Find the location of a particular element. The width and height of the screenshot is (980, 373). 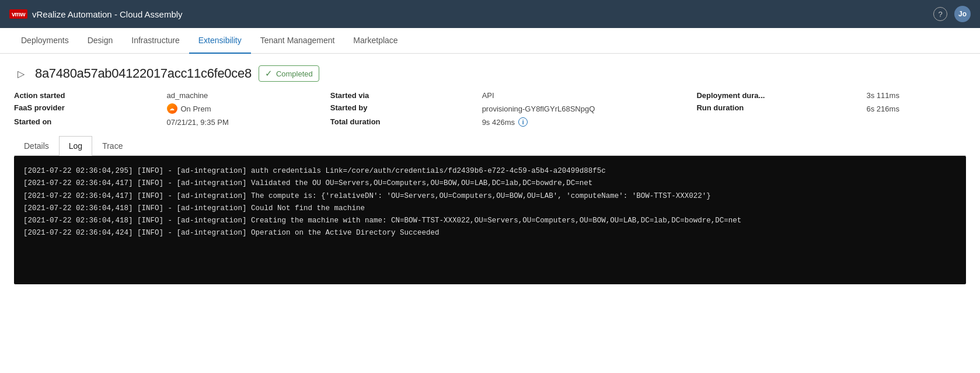

faas-icon: ☁ is located at coordinates (172, 109).